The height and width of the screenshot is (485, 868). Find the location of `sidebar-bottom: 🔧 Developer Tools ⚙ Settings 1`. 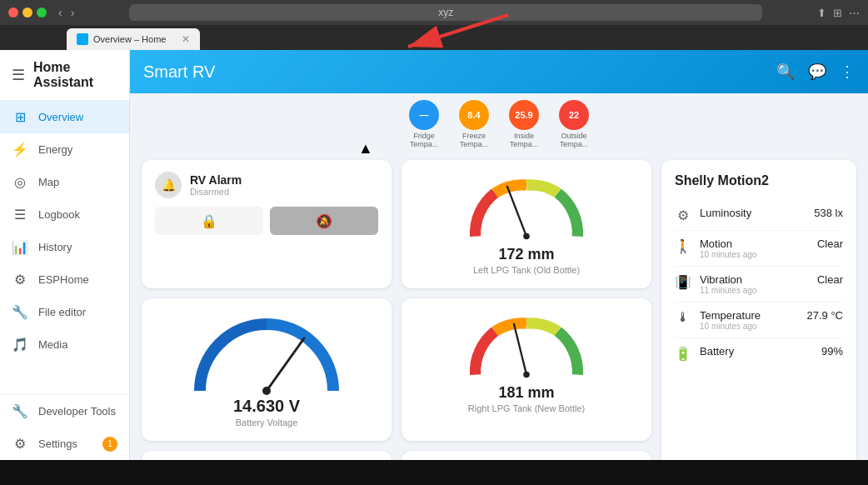

sidebar-bottom: 🔧 Developer Tools ⚙ Settings 1 is located at coordinates (65, 427).